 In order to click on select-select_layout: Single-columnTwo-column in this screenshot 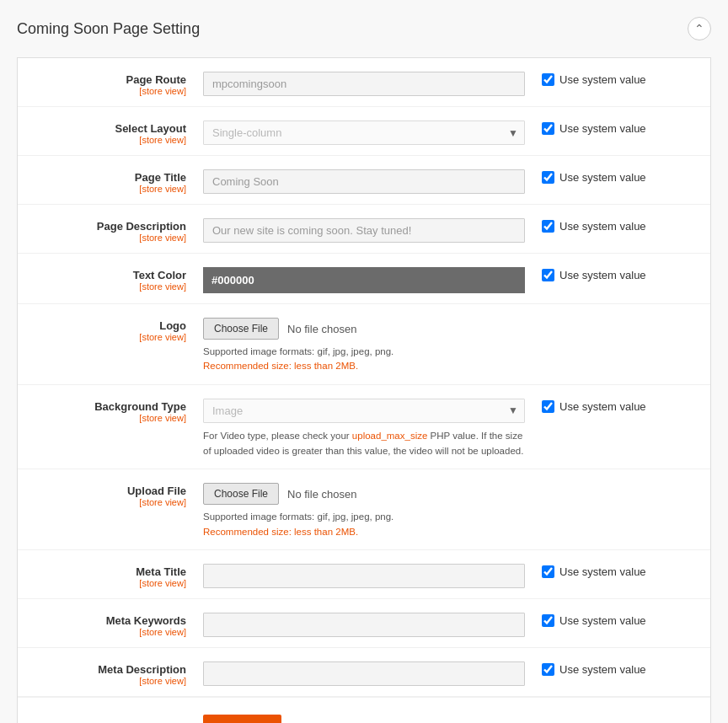, I will do `click(364, 133)`.